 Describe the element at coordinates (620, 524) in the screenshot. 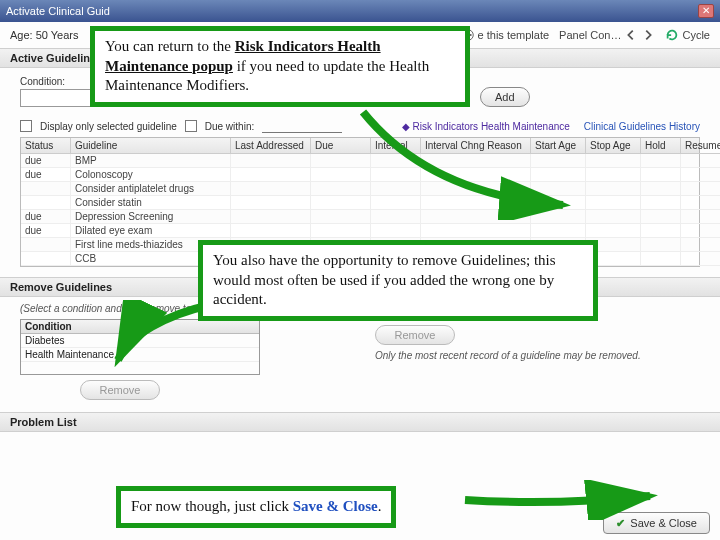

I see `check-icon: ✔` at that location.